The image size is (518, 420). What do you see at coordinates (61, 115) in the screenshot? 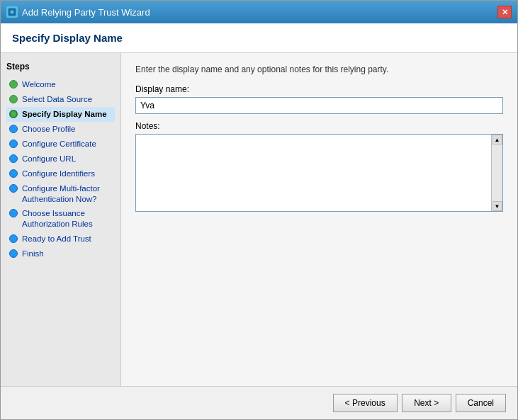
I see `step-item-specify-display-name: Specify Display Name` at bounding box center [61, 115].